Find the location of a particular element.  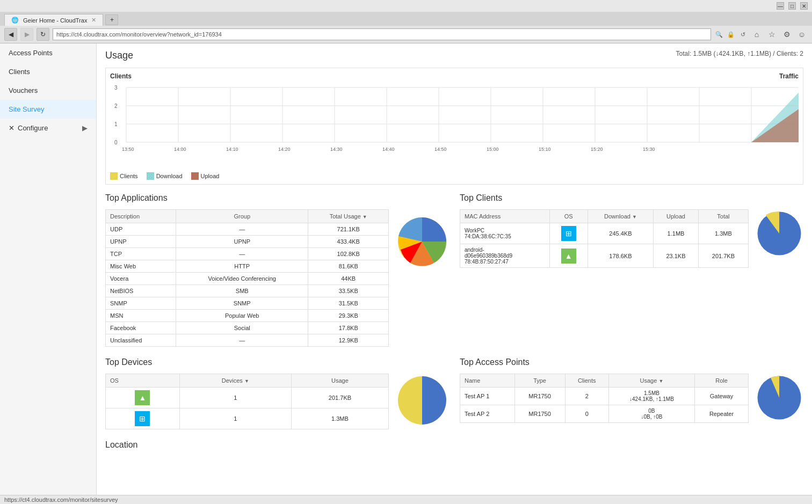

app-usage: 17.8KB is located at coordinates (349, 328).